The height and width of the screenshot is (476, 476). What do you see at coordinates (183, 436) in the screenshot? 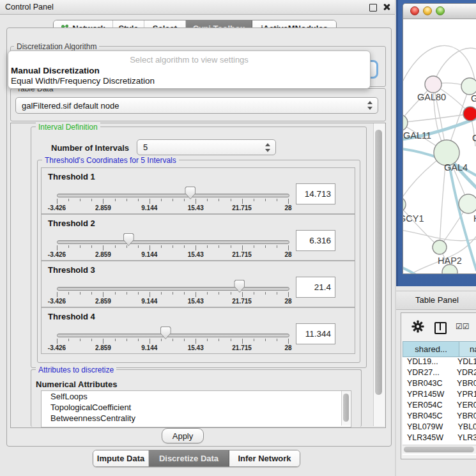
I see `apply-button-label: Apply` at bounding box center [183, 436].